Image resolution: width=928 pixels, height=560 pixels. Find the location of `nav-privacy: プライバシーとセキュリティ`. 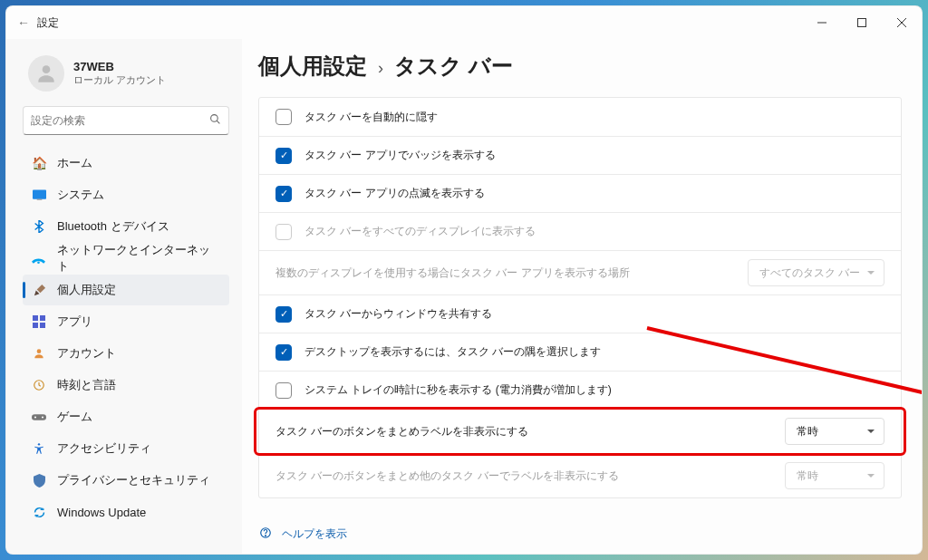

nav-privacy: プライバシーとセキュリティ is located at coordinates (126, 480).